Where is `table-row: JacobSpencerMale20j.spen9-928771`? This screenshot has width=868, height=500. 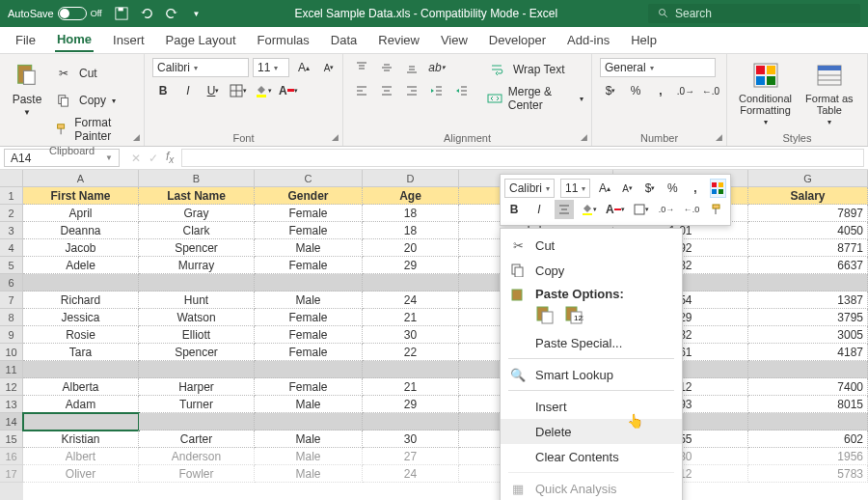 table-row: JacobSpencerMale20j.spen9-928771 is located at coordinates (446, 248).